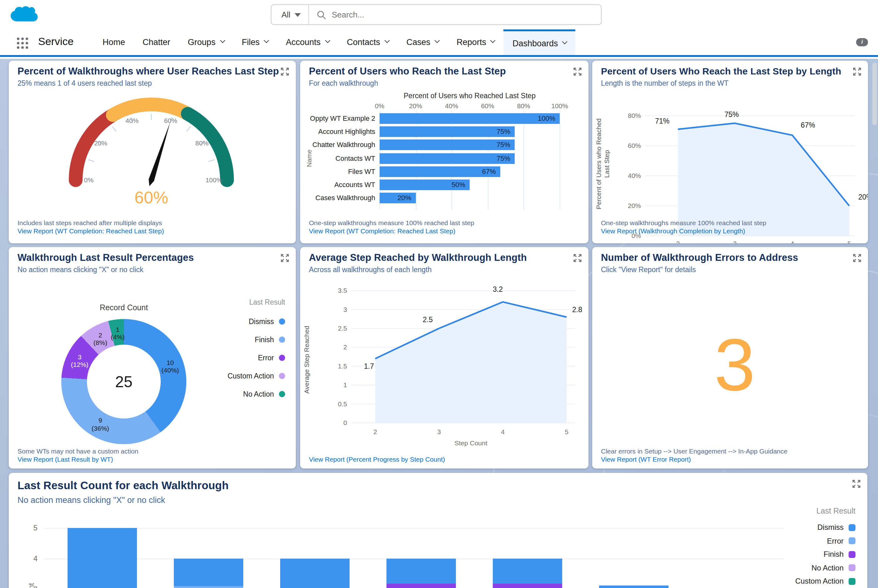  Describe the element at coordinates (65, 459) in the screenshot. I see `view-report-link: View Report (Last Result by WT)` at that location.